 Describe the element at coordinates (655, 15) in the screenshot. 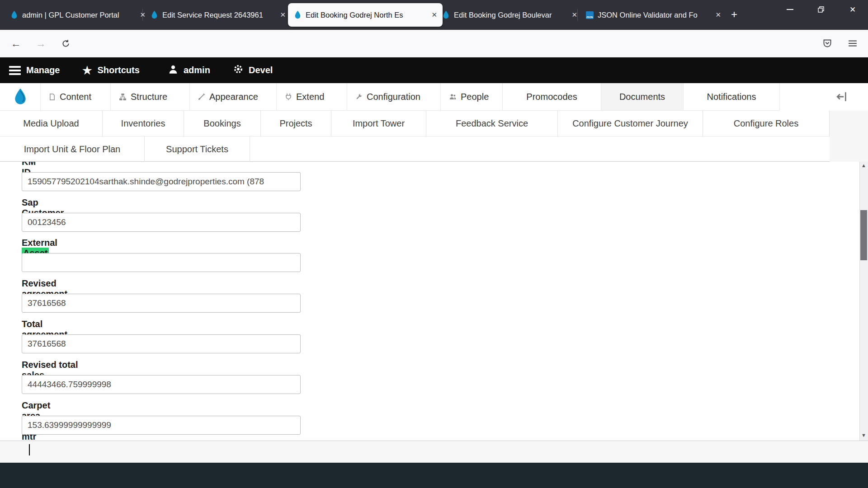

I see `tab-title: JSON Online Validator and Fo` at that location.